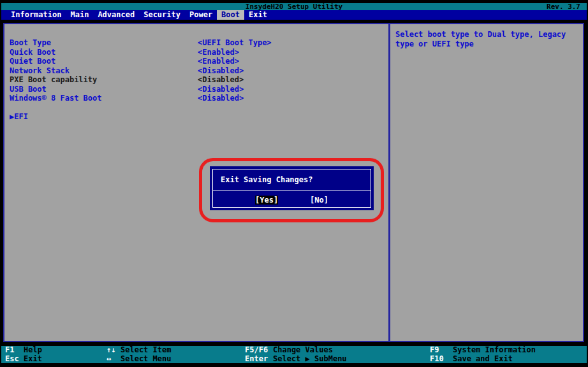  What do you see at coordinates (294, 6) in the screenshot?
I see `page-title: InsydeH20 Setup Utility` at bounding box center [294, 6].